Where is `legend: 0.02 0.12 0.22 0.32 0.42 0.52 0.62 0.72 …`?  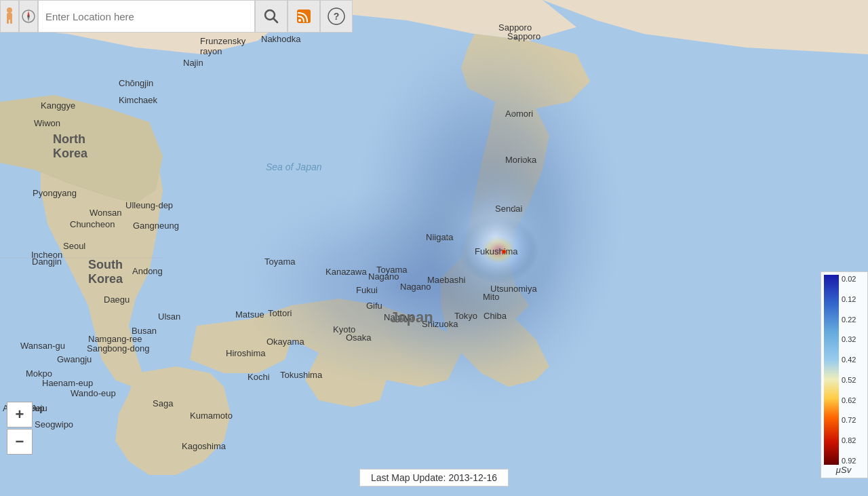 legend: 0.02 0.12 0.22 0.32 0.42 0.52 0.62 0.72 … is located at coordinates (844, 375).